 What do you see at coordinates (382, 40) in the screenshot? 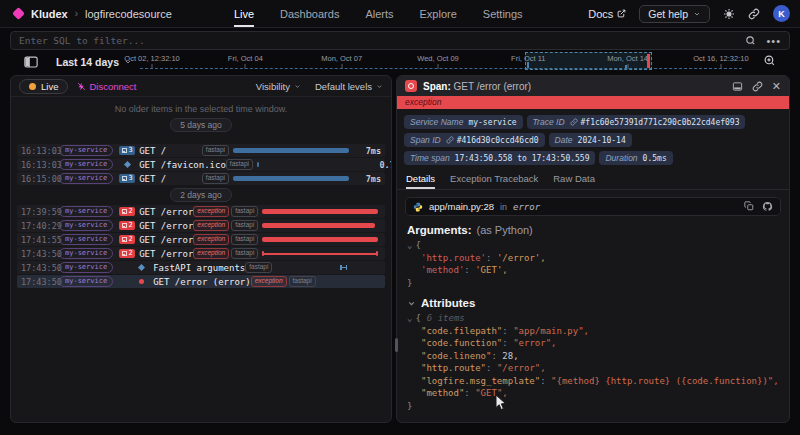
I see `sql-filter-input` at bounding box center [382, 40].